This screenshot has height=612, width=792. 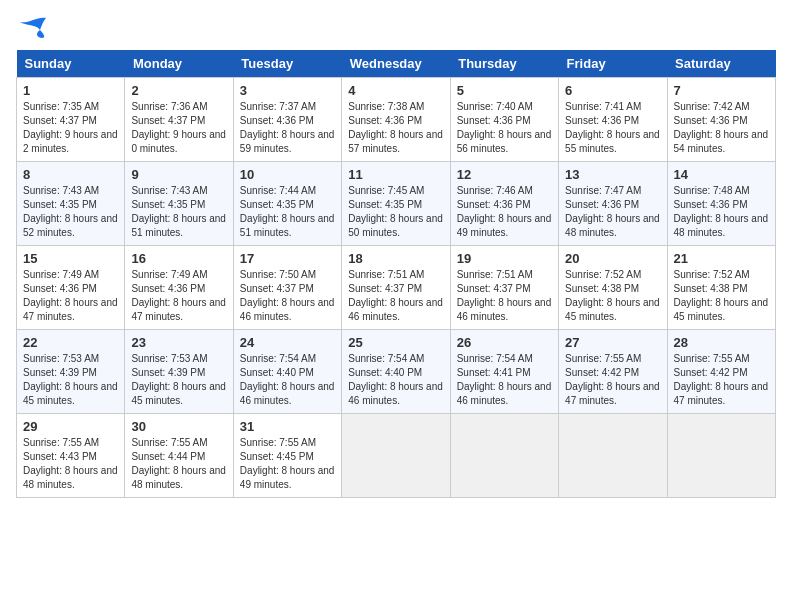 What do you see at coordinates (396, 212) in the screenshot?
I see `day-info: Sunrise: 7:45 AMSunset: 4:35 PMDaylight:…` at bounding box center [396, 212].